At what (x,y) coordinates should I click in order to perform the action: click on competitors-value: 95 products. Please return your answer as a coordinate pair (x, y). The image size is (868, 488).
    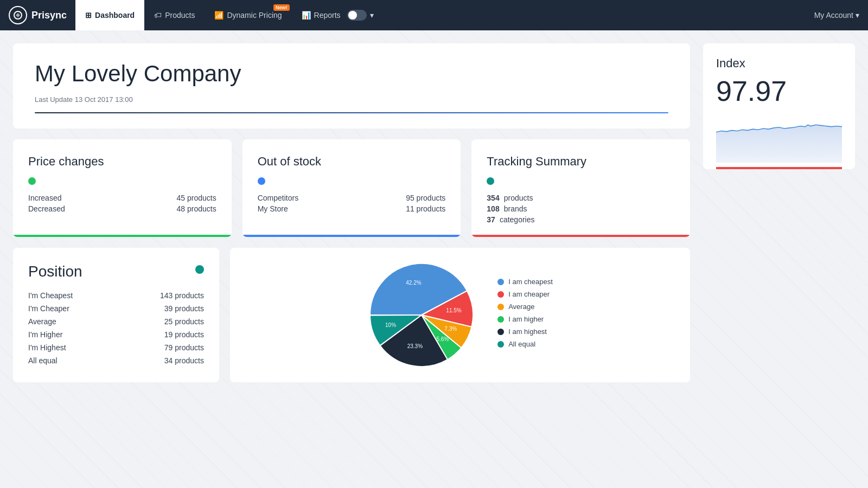
    Looking at the image, I should click on (425, 198).